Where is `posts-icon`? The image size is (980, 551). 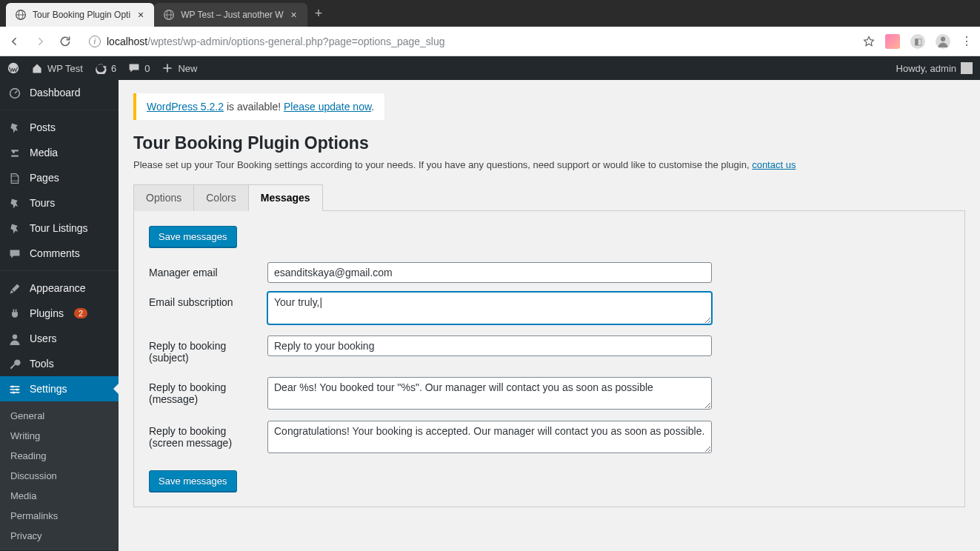 posts-icon is located at coordinates (15, 127).